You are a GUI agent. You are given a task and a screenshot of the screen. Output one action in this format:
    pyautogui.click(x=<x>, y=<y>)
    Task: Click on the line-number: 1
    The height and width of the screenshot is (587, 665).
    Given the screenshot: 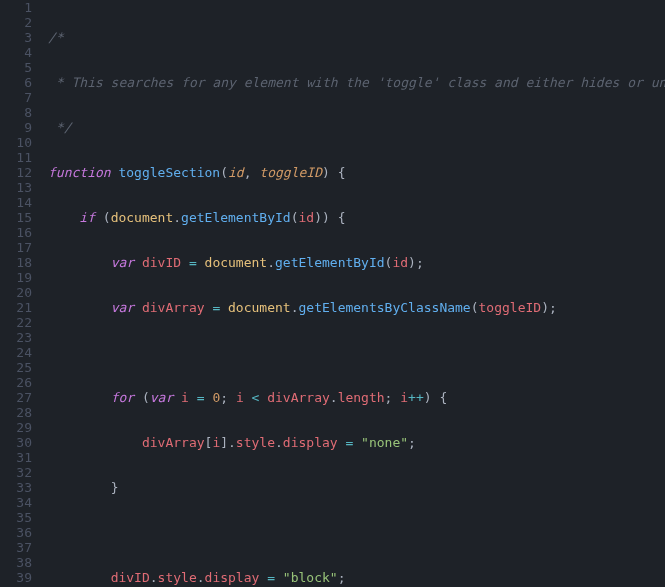 What is the action you would take?
    pyautogui.click(x=16, y=8)
    